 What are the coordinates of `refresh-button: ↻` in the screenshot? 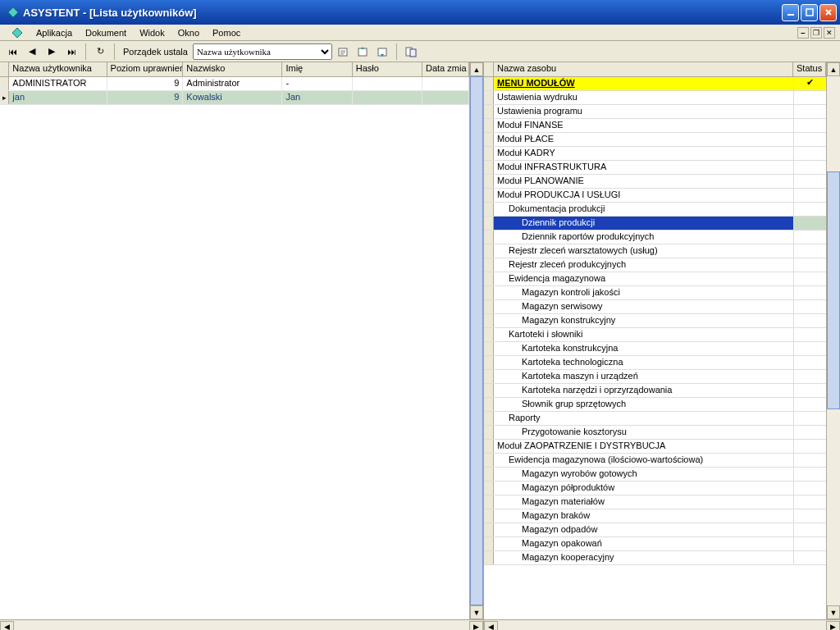 It's located at (100, 52).